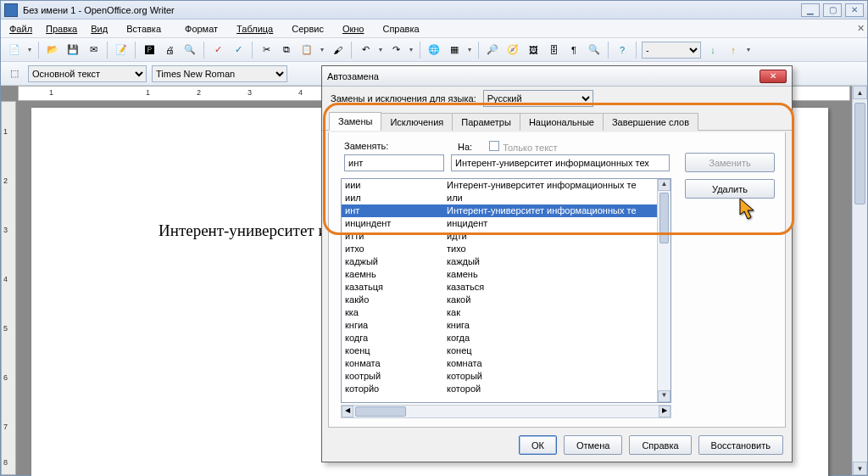 The height and width of the screenshot is (476, 868). Describe the element at coordinates (506, 287) in the screenshot. I see `list-row: казатьцяказаться` at that location.